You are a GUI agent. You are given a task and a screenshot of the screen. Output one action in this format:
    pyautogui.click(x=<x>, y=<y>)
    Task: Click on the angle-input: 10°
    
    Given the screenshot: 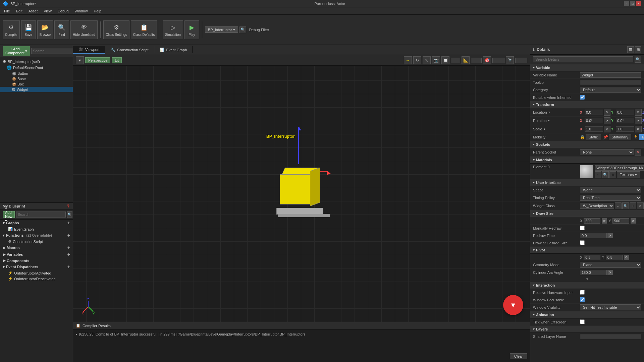 What is the action you would take?
    pyautogui.click(x=476, y=60)
    